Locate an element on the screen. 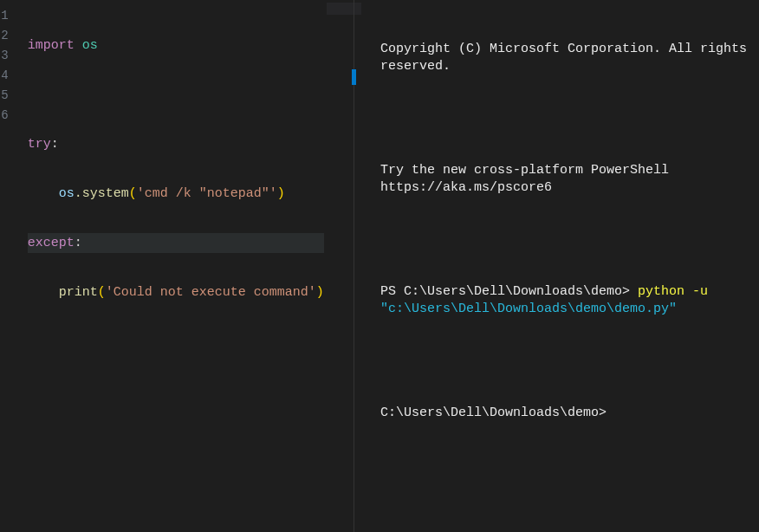 The image size is (759, 532). code-line: os.system('cmd /k "notepad"') is located at coordinates (176, 194).